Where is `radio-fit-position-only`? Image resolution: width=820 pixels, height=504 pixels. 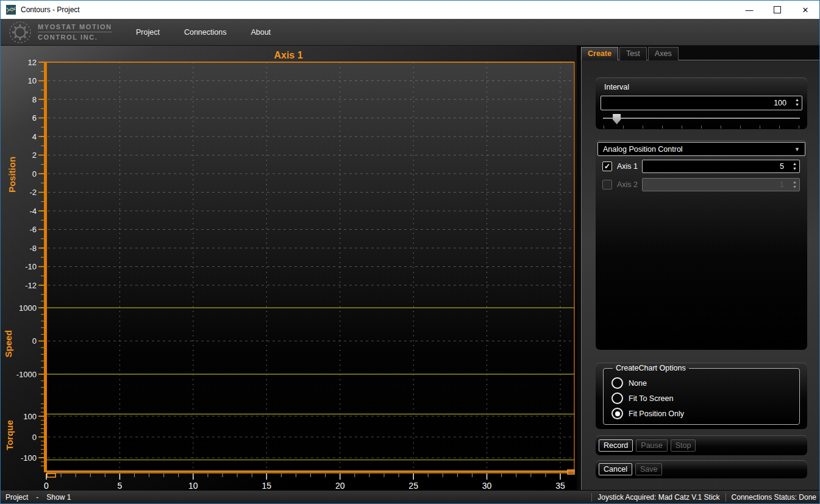 radio-fit-position-only is located at coordinates (617, 413).